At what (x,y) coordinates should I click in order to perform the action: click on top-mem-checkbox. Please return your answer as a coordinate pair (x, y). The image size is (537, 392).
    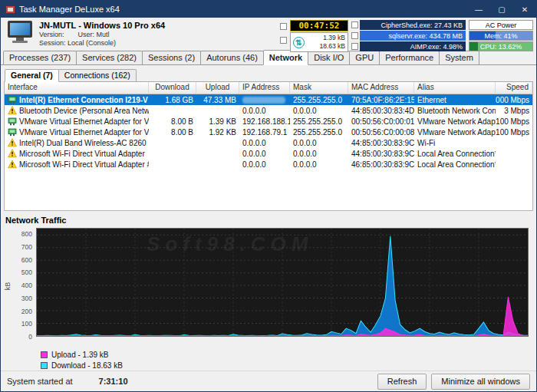
    Looking at the image, I should click on (354, 35).